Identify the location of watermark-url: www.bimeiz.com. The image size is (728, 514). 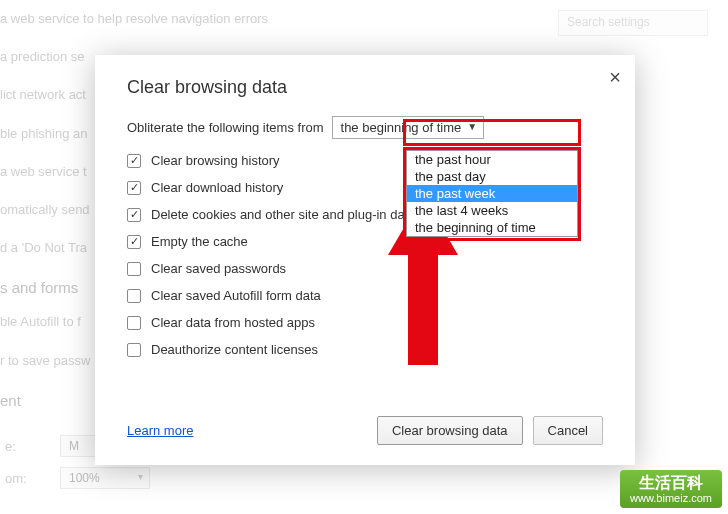
(671, 498).